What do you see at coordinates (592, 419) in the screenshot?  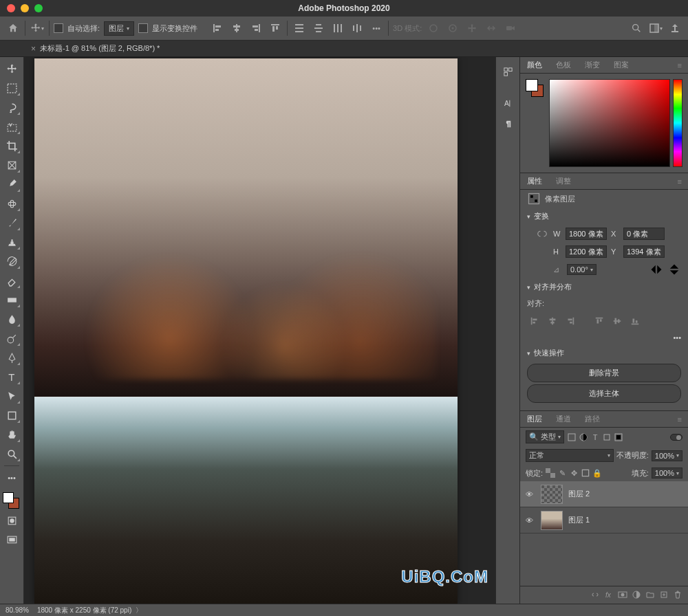 I see `tab-paths: 路径` at bounding box center [592, 419].